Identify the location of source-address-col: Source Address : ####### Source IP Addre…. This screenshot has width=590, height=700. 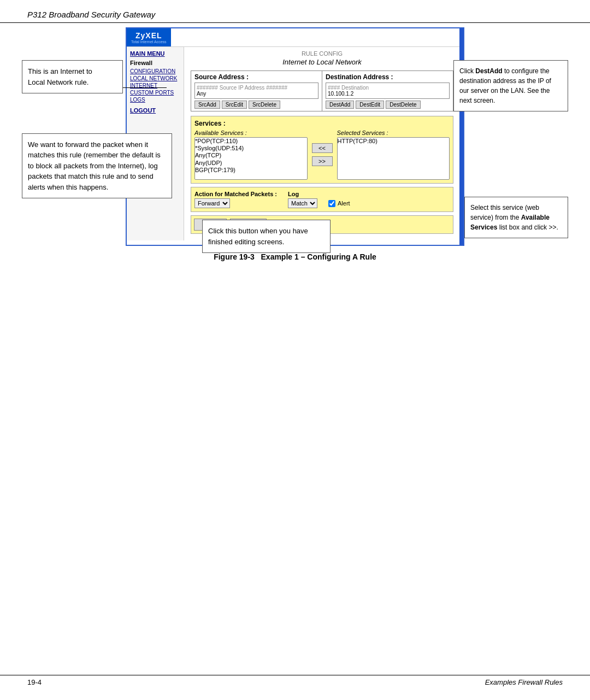
(257, 91).